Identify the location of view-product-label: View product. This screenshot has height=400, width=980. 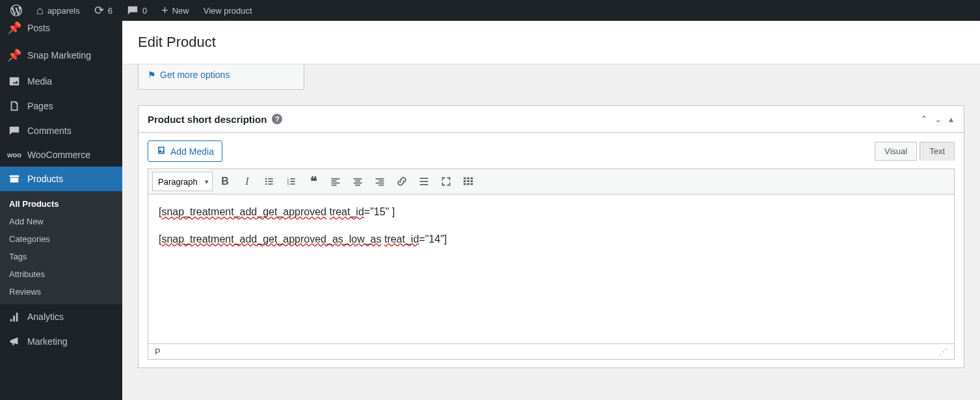
(228, 10).